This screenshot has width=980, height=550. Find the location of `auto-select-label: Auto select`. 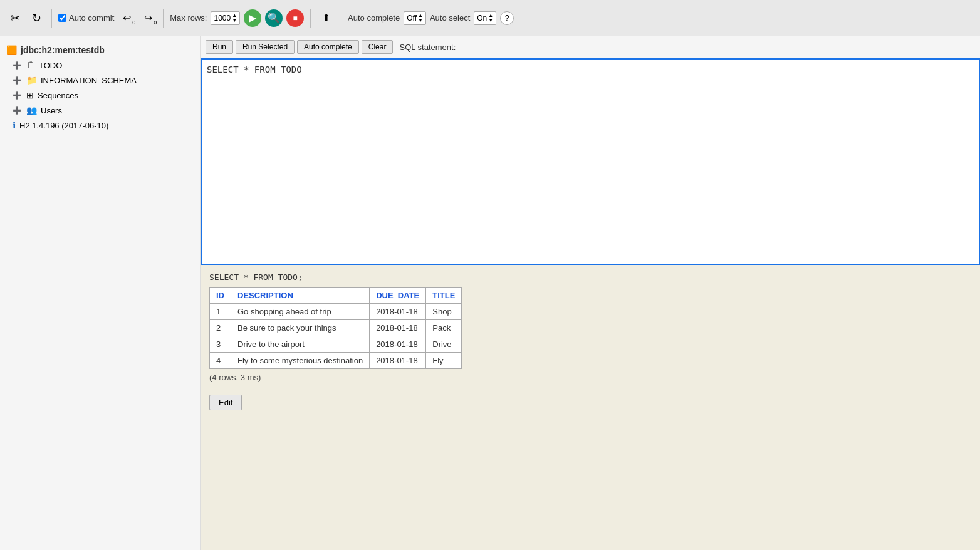

auto-select-label: Auto select is located at coordinates (450, 18).